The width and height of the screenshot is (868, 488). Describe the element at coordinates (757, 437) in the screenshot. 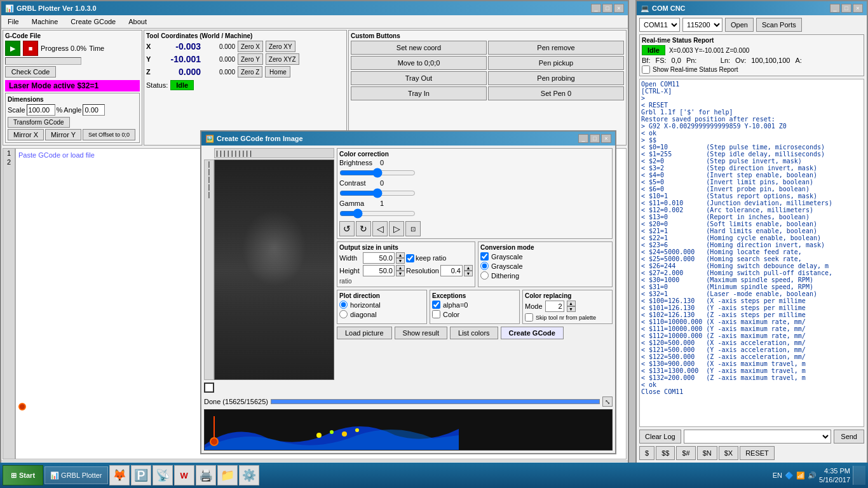

I see `log-filter-select` at that location.